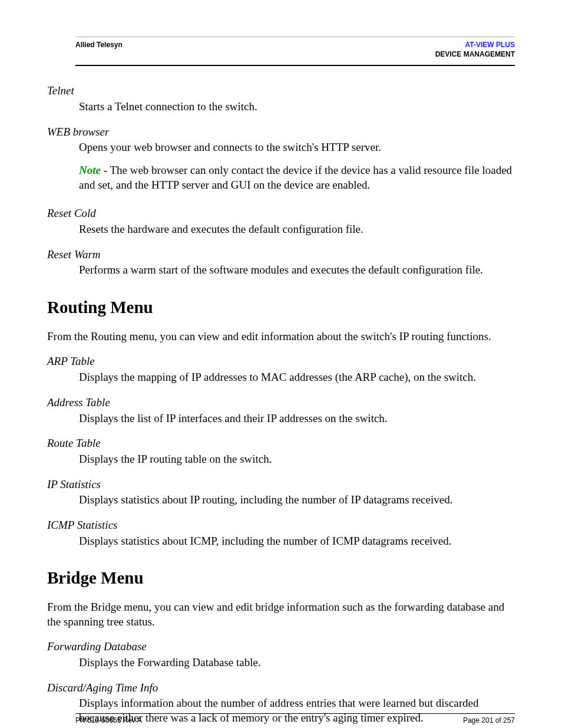 This screenshot has width=562, height=728. What do you see at coordinates (297, 178) in the screenshot?
I see `note-web-browser: Note - The web browser can only contact …` at bounding box center [297, 178].